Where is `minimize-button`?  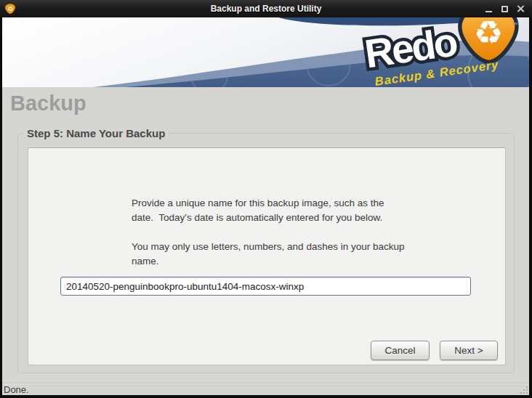 minimize-button is located at coordinates (488, 9).